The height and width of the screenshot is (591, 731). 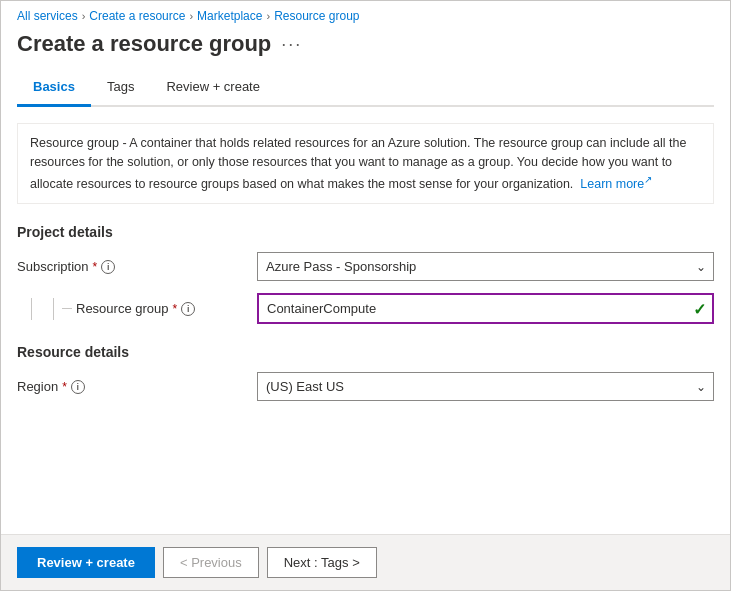 I want to click on project-details-title: Project details, so click(x=366, y=232).